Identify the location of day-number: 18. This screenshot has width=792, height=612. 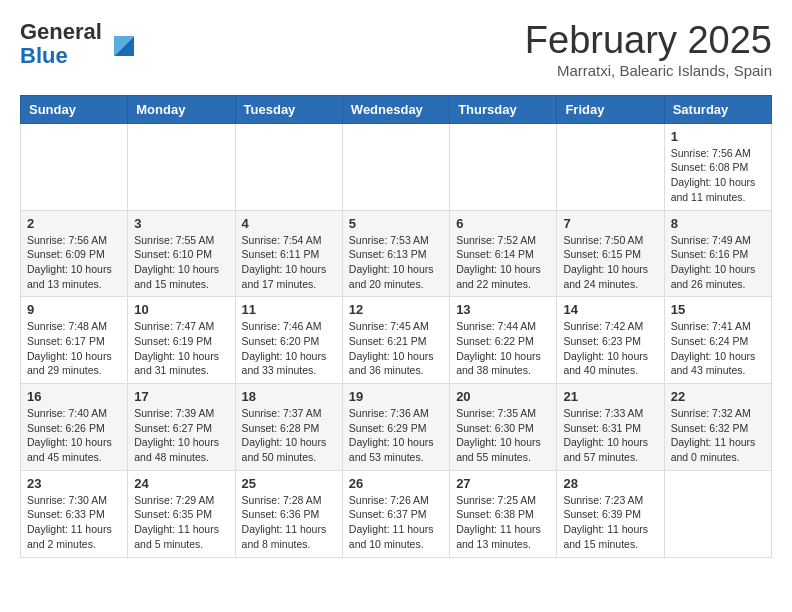
(289, 396).